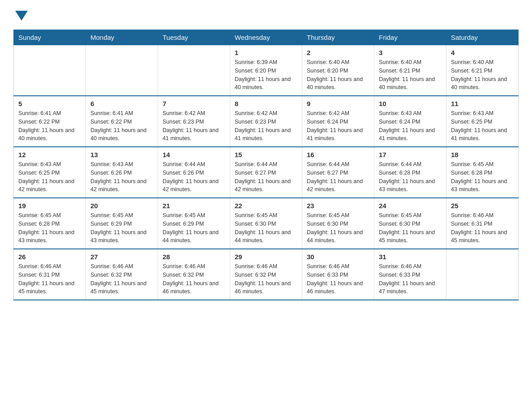  What do you see at coordinates (50, 121) in the screenshot?
I see `table-row: 5Sunrise: 6:41 AMSunset: 6:22 PMDaylight…` at bounding box center [50, 121].